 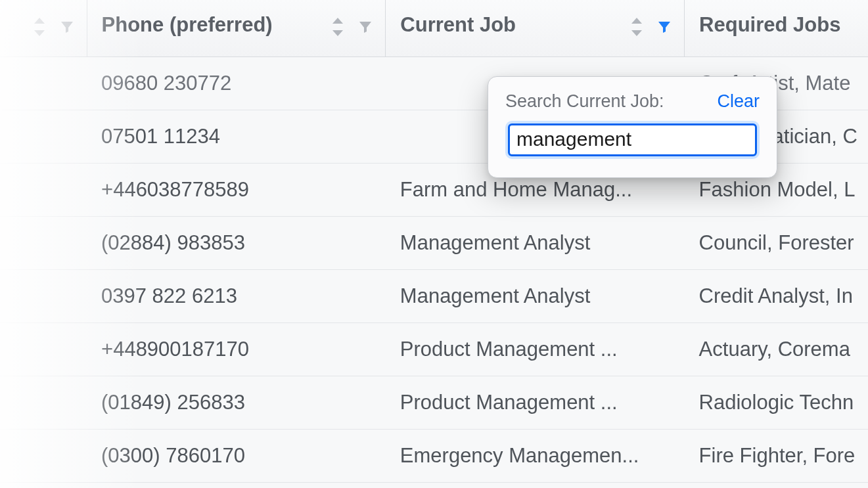 I want to click on table-header-row: le Phone (preferred) Curre, so click(x=434, y=29).